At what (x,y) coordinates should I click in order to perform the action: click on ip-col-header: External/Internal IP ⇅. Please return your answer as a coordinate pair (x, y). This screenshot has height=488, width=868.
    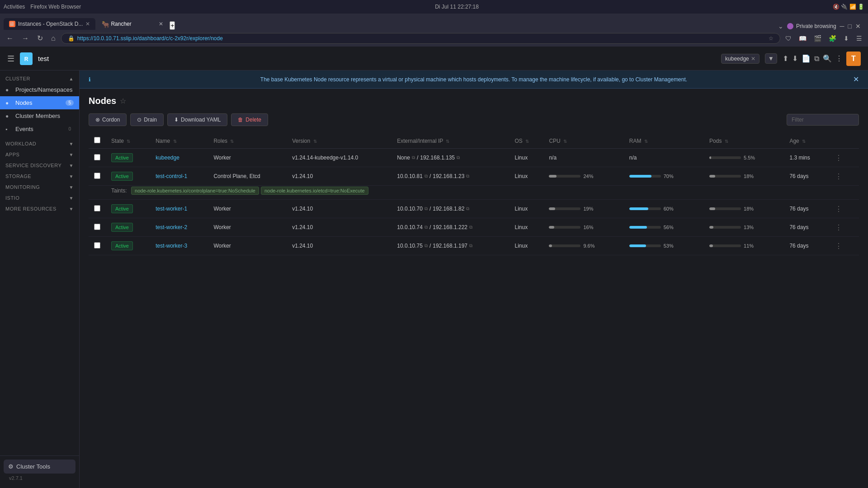
    Looking at the image, I should click on (450, 141).